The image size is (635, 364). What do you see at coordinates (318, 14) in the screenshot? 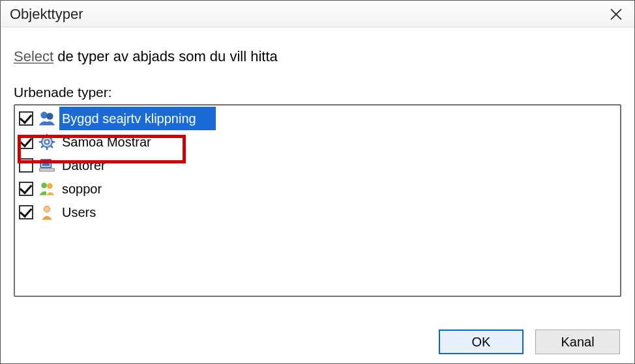
I see `titlebar: Objekttyper` at bounding box center [318, 14].